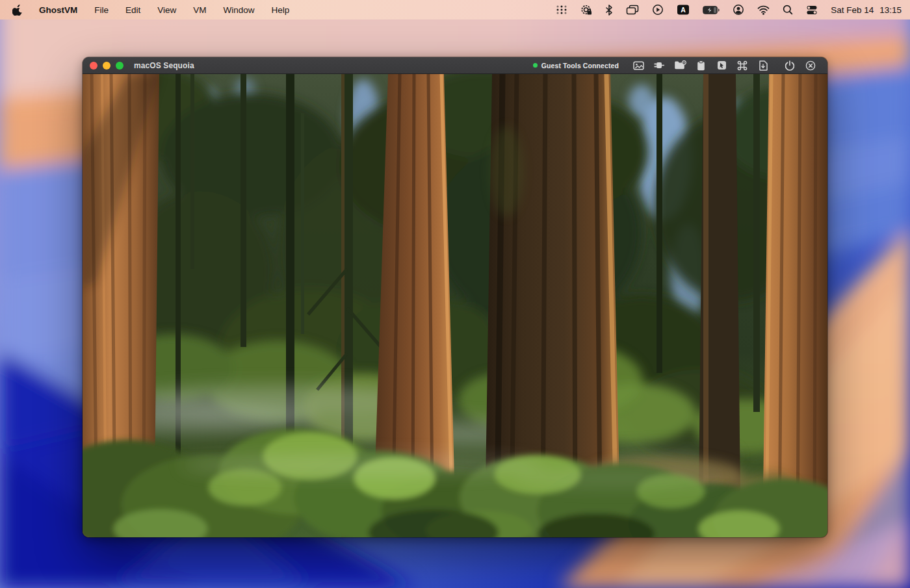  I want to click on disconnect-icon, so click(811, 66).